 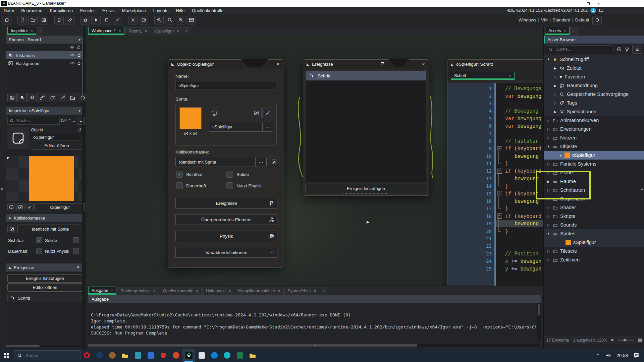 What do you see at coordinates (594, 155) in the screenshot?
I see `asset-ospielfigur: ●oSpielfigur` at bounding box center [594, 155].